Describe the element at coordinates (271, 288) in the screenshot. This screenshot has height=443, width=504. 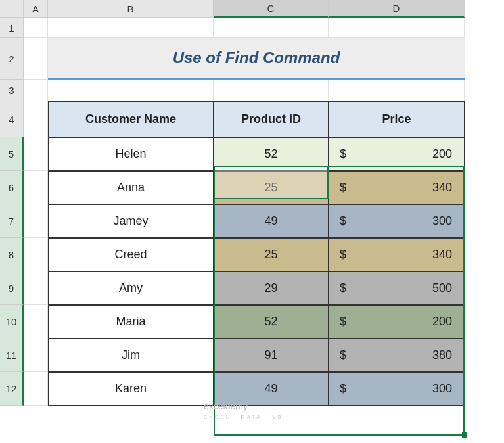
I see `cell-pid-4: 29` at that location.